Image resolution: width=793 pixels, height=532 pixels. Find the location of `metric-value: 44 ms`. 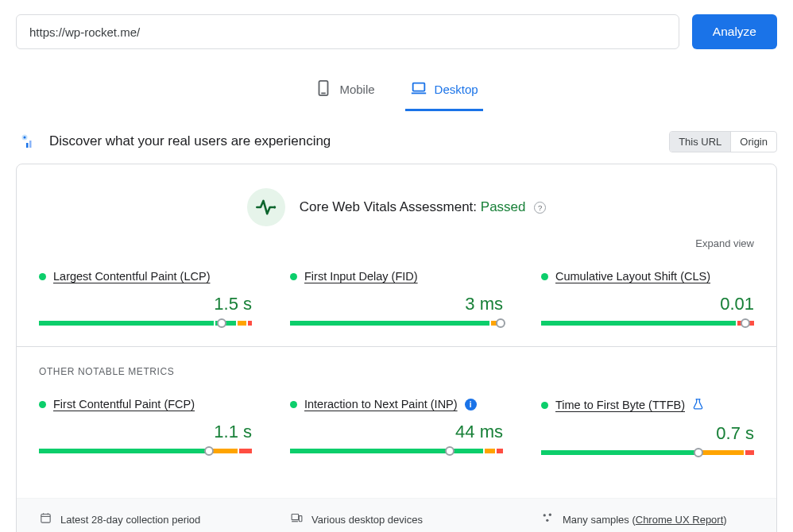

metric-value: 44 ms is located at coordinates (396, 432).